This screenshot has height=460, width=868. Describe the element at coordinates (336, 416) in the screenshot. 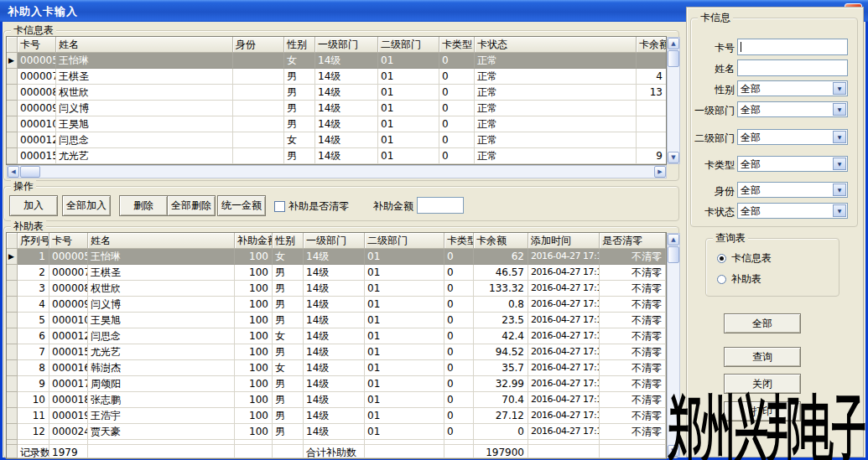

I see `table-row: 11000019王浩宇100男14级01027.122016-04-27 17:…` at that location.